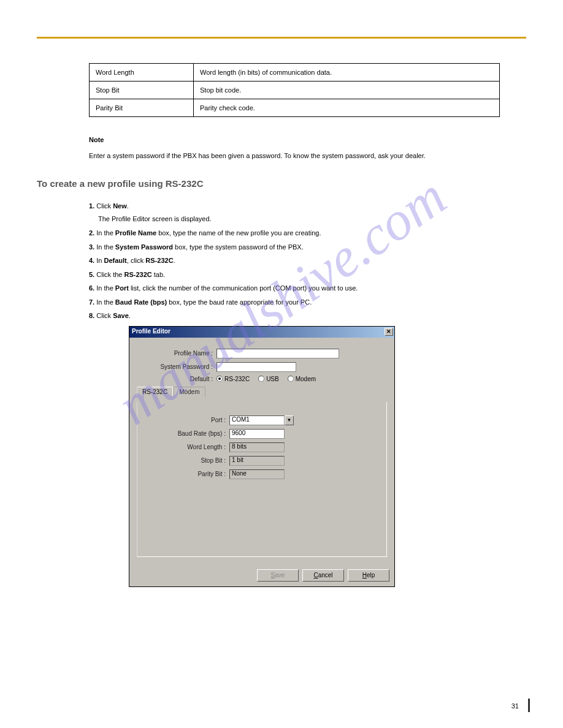 Image resolution: width=563 pixels, height=728 pixels. Describe the element at coordinates (151, 331) in the screenshot. I see `dialog-title: Profile Editor` at that location.